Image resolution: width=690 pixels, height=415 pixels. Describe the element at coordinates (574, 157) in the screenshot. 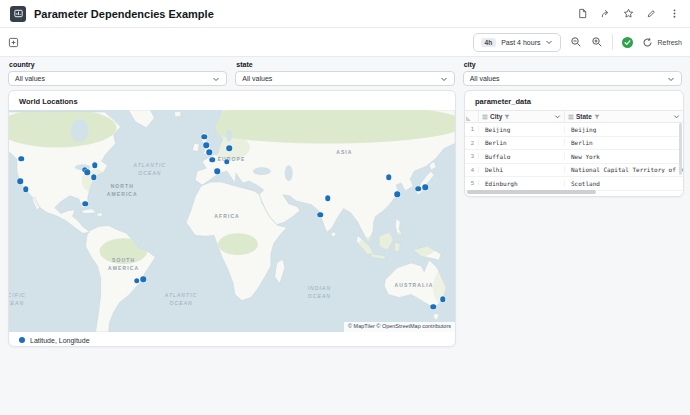

I see `table-row: 3 Buffalo New York` at that location.